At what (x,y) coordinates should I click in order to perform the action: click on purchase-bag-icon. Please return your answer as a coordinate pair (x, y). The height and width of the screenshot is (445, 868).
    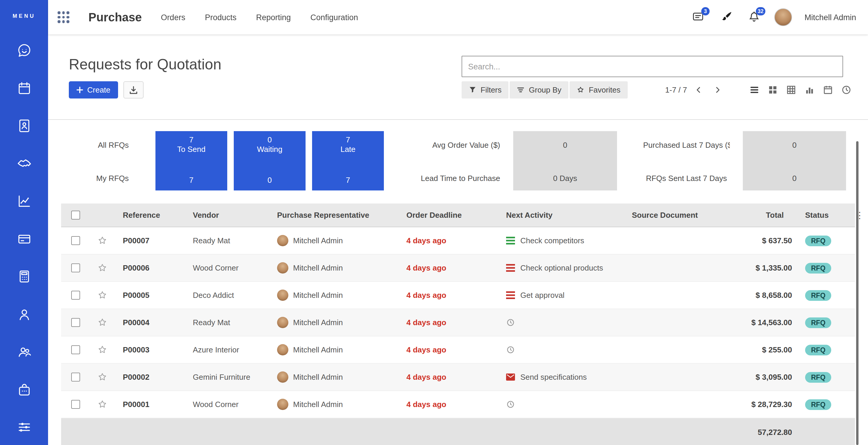
    Looking at the image, I should click on (24, 389).